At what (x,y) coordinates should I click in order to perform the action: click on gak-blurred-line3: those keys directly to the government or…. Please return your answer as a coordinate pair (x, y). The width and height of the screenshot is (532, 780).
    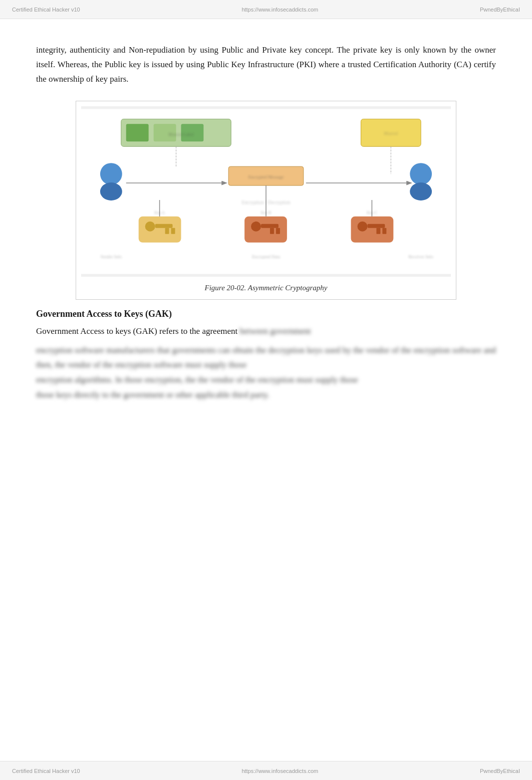
    Looking at the image, I should click on (266, 395).